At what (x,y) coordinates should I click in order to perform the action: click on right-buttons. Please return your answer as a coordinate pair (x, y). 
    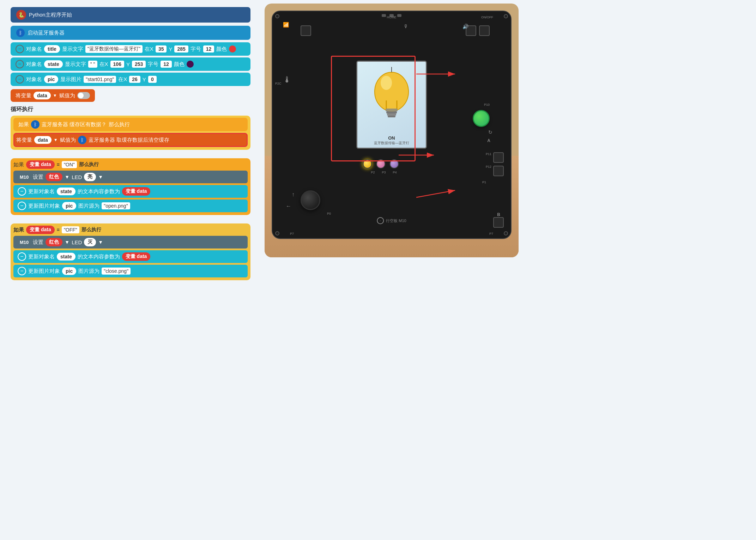
    Looking at the image, I should click on (498, 164).